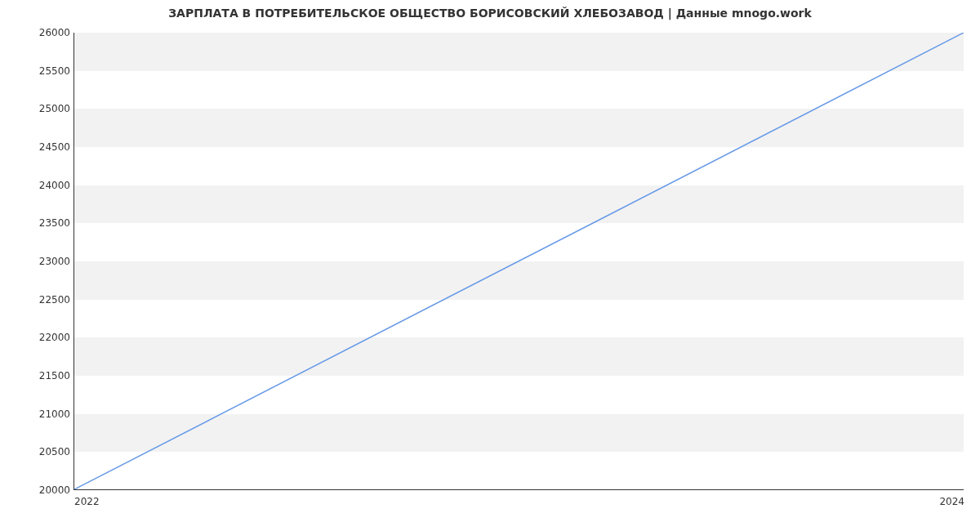  I want to click on y-tick-label: 21500, so click(35, 376).